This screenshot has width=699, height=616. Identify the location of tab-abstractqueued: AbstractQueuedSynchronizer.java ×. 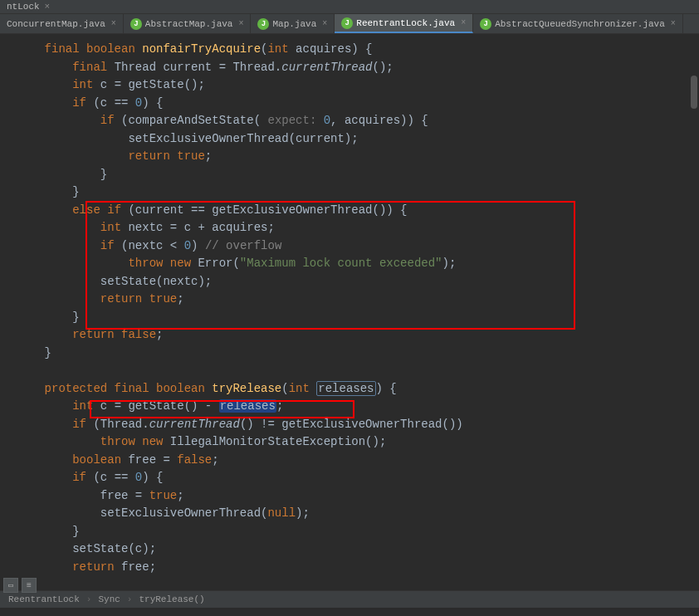
(578, 23).